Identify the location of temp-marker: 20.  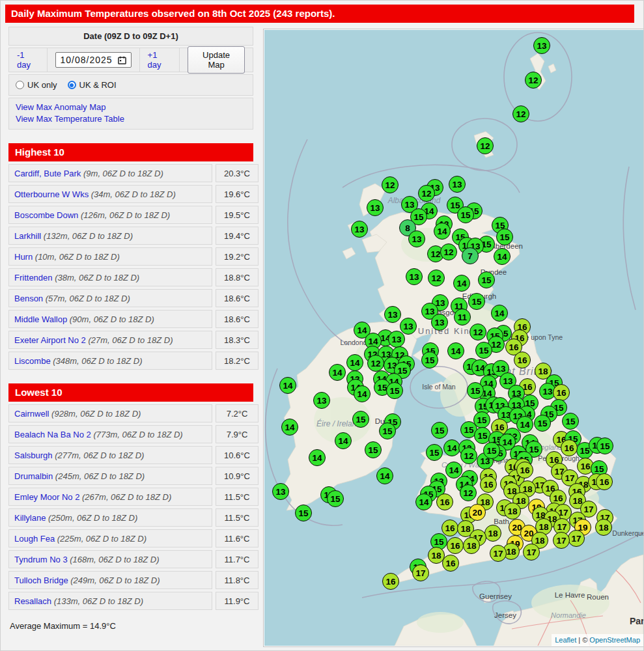
(477, 512).